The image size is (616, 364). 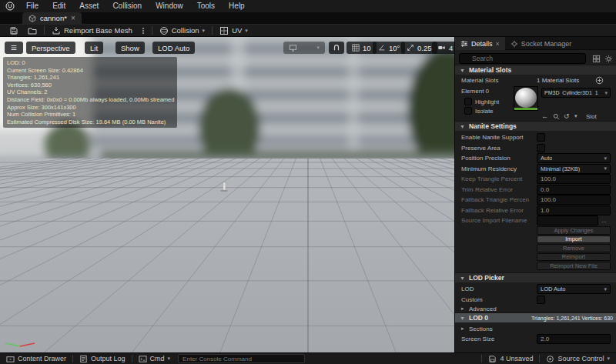 What do you see at coordinates (574, 189) in the screenshot?
I see `field-trim-relative-error: 0.0` at bounding box center [574, 189].